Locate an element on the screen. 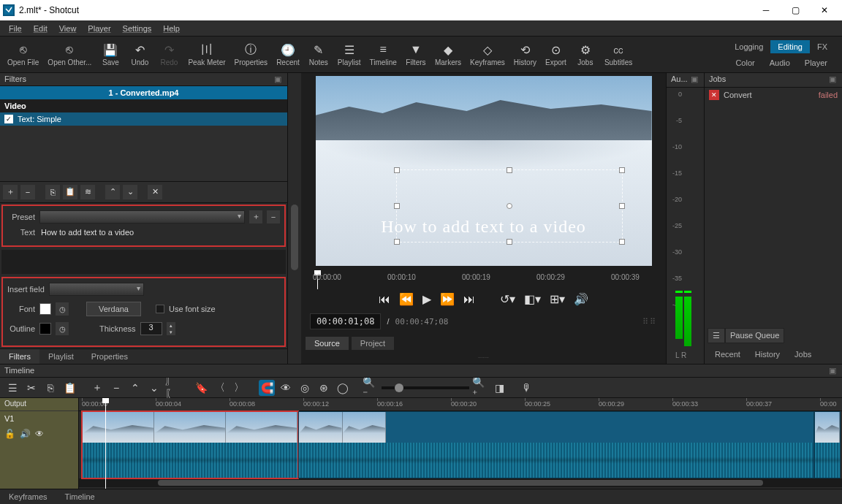 The width and height of the screenshot is (842, 504). layout-tab-color: Color is located at coordinates (745, 63).